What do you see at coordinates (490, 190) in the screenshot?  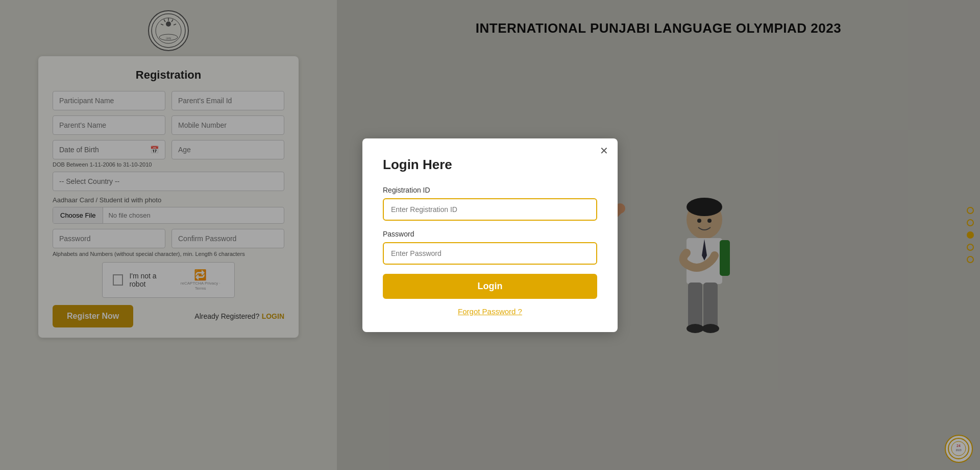 I see `registration-id-label: Registration ID` at bounding box center [490, 190].